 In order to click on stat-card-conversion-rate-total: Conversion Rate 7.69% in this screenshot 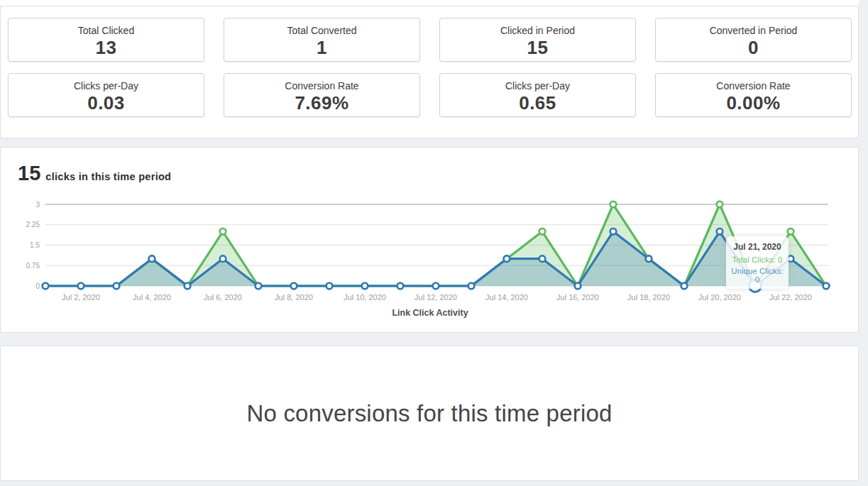, I will do `click(322, 95)`.